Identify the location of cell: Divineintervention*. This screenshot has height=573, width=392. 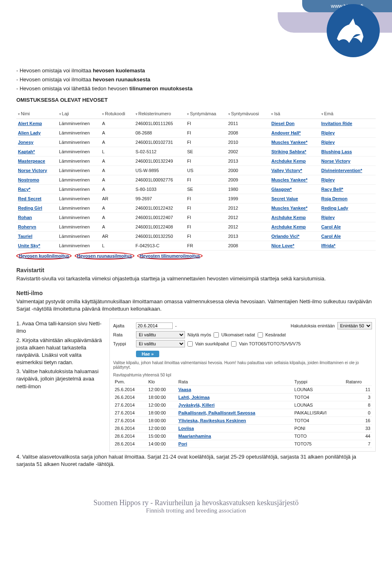
(348, 170).